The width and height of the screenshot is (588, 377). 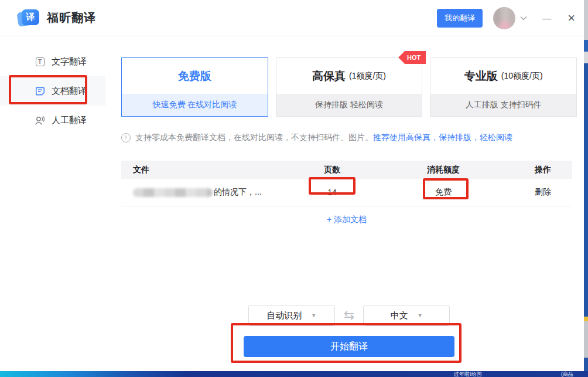 What do you see at coordinates (126, 138) in the screenshot?
I see `info-icon: !` at bounding box center [126, 138].